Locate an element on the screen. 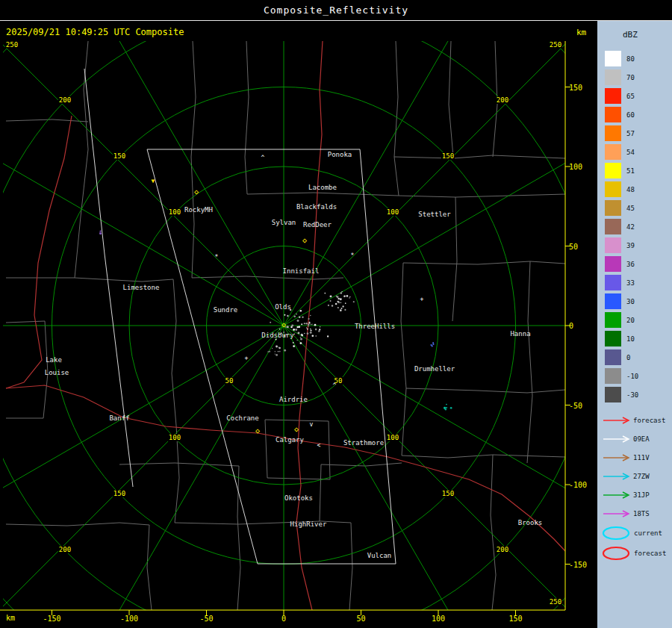 This screenshot has height=628, width=672. colorbar-value: 42 is located at coordinates (630, 227).